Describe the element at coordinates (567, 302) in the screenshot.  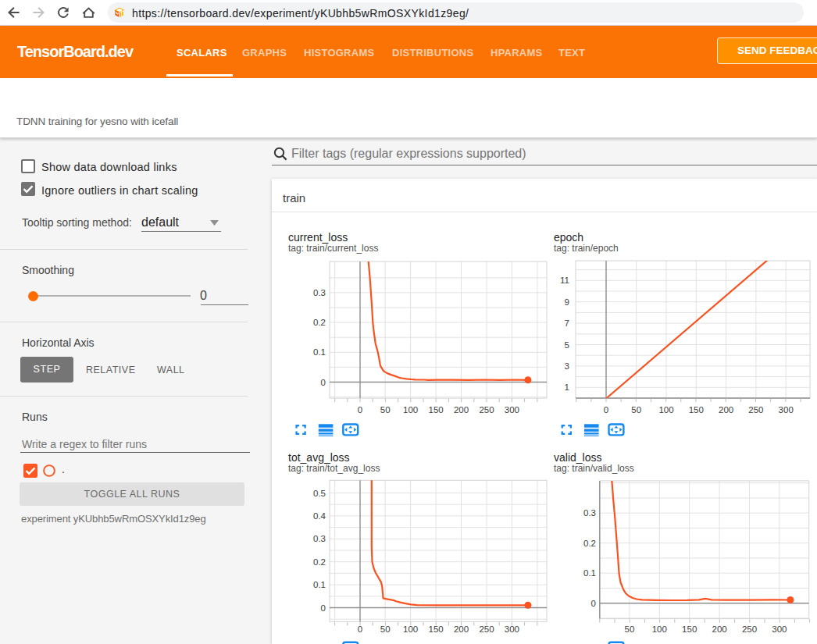
I see `svg-text: 9` at that location.